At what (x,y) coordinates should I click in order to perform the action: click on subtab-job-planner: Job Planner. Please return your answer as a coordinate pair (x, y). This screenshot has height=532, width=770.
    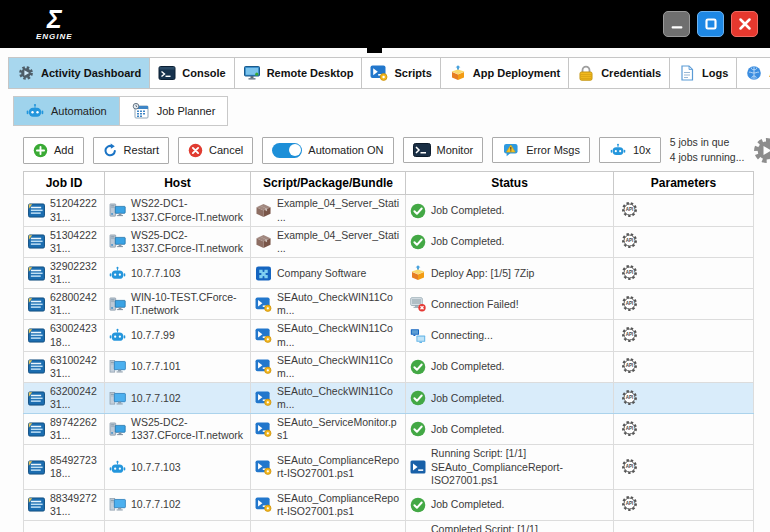
    Looking at the image, I should click on (174, 111).